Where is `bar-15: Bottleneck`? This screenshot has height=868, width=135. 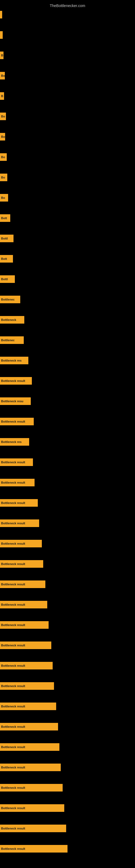 bar-15: Bottleneck is located at coordinates (12, 320).